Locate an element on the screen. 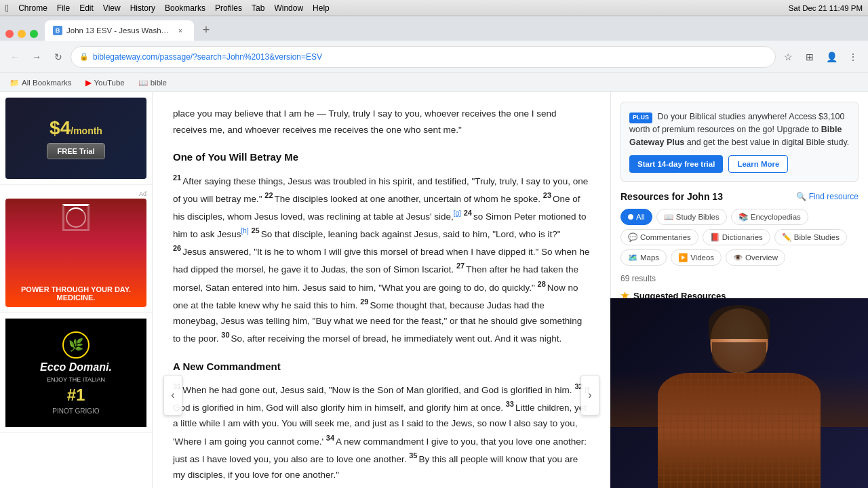 This screenshot has width=868, height=488. tag-maps: 🗺️ Maps is located at coordinates (644, 258).